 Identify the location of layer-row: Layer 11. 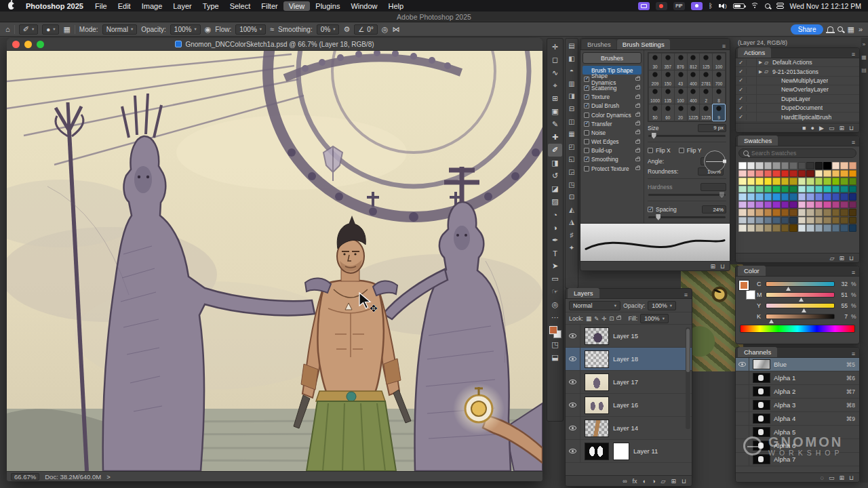
(629, 451).